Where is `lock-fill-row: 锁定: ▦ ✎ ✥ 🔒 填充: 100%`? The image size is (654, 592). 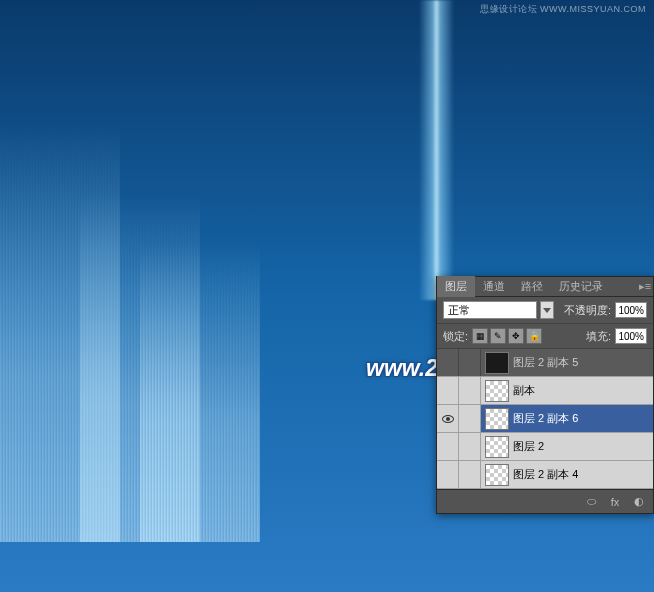
lock-fill-row: 锁定: ▦ ✎ ✥ 🔒 填充: 100% is located at coordinates (545, 336).